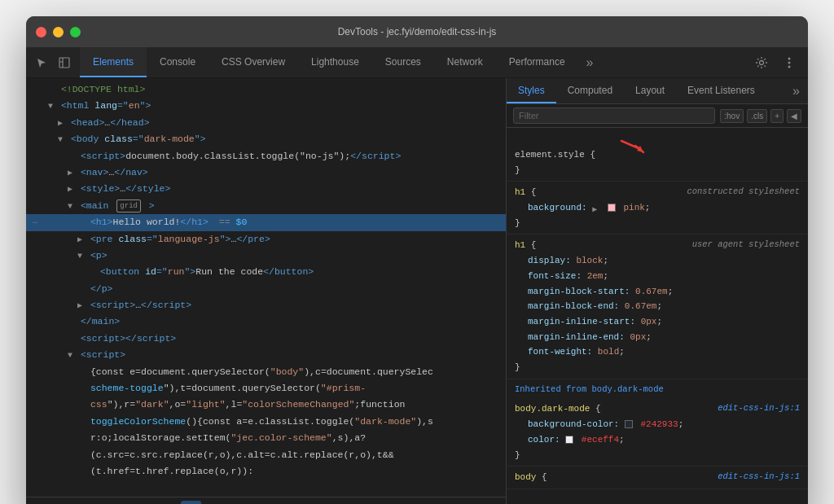 Image resolution: width=834 pixels, height=504 pixels. I want to click on tab-event-listeners: Event Listeners, so click(722, 91).